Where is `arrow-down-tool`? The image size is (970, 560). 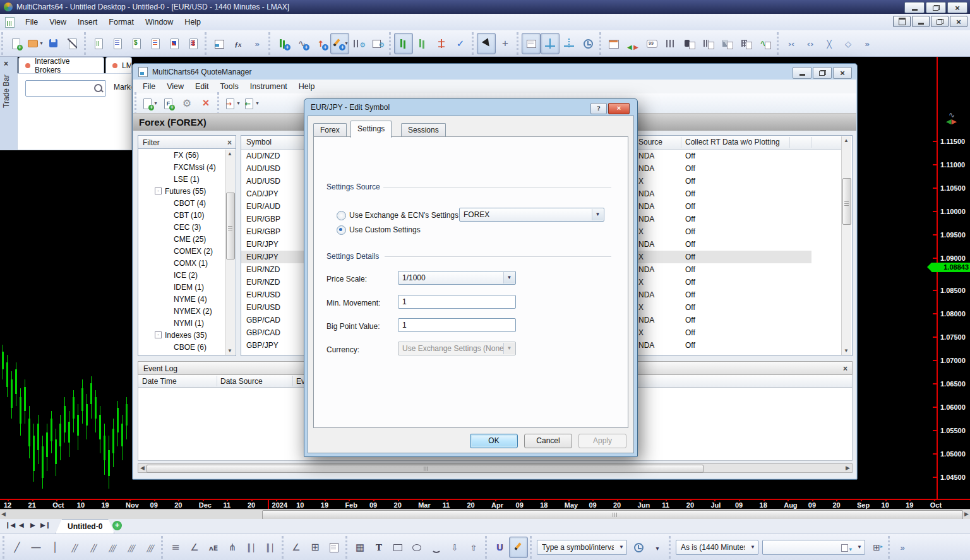
arrow-down-tool is located at coordinates (455, 547).